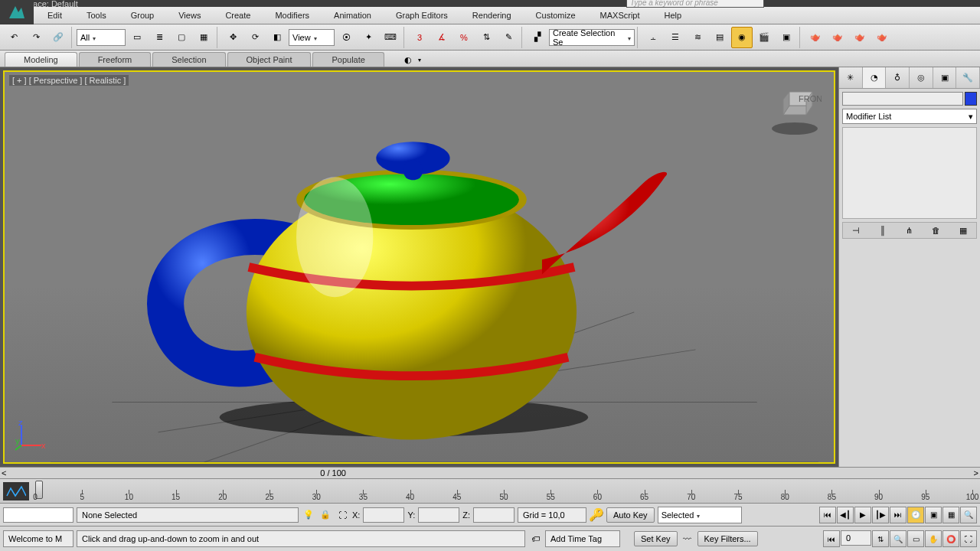 This screenshot has width=980, height=551. Describe the element at coordinates (903, 99) in the screenshot. I see `object-name-input` at that location.